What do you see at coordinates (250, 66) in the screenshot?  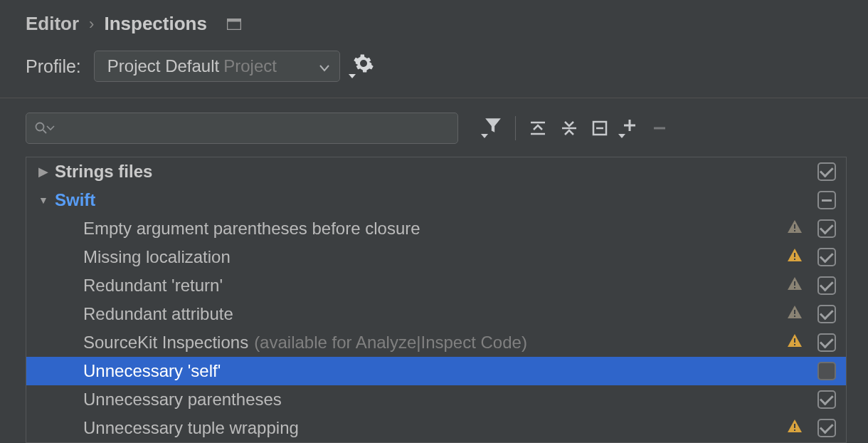 I see `profile-scope: Project` at bounding box center [250, 66].